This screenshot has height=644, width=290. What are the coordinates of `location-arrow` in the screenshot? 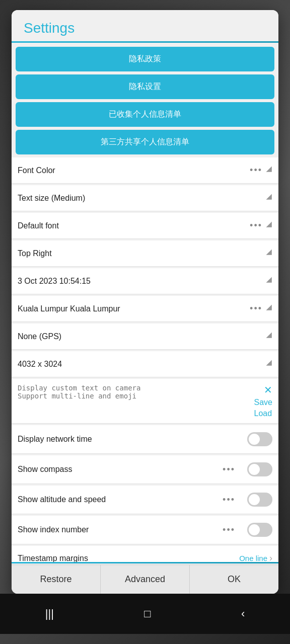 It's located at (271, 309).